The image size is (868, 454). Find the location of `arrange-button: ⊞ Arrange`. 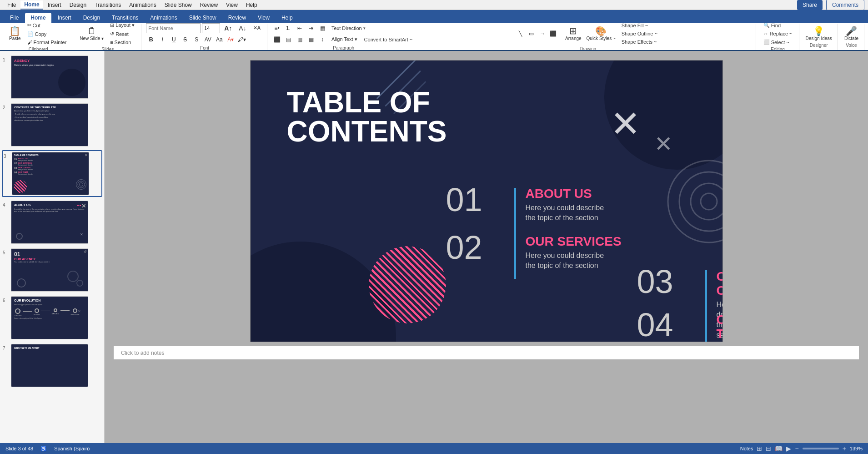

arrange-button: ⊞ Arrange is located at coordinates (573, 34).